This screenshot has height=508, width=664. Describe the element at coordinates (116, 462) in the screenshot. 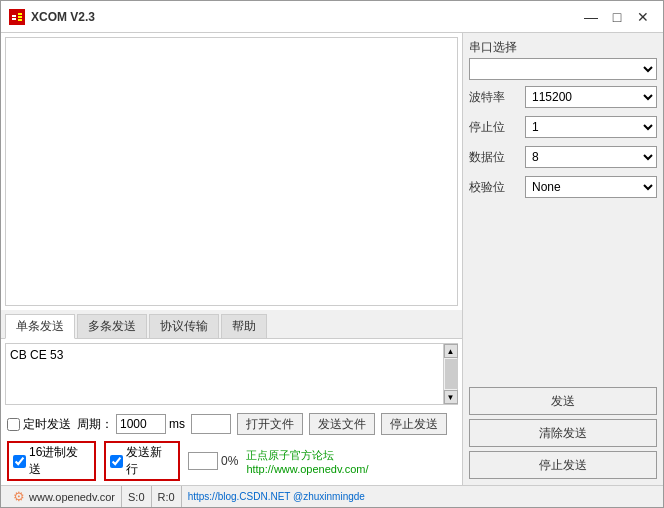

I see `newline-send-checkbox` at that location.